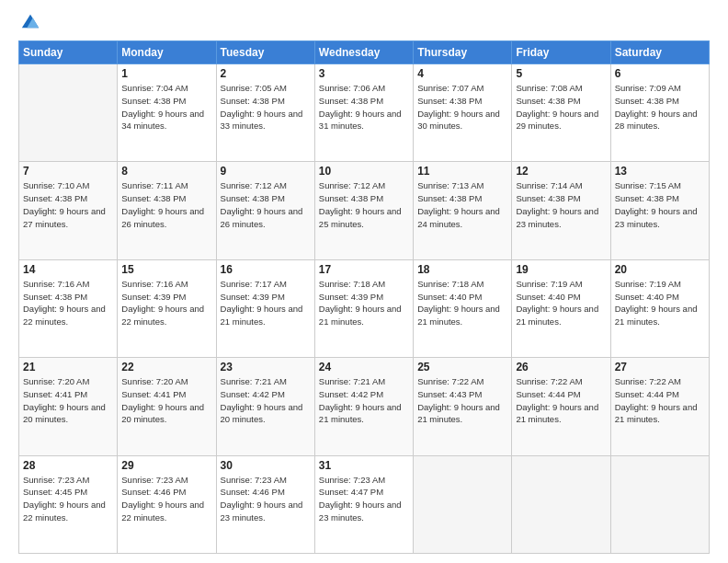  Describe the element at coordinates (561, 407) in the screenshot. I see `calendar-cell: 26Sunrise: 7:22 AMSunset: 4:44 PMDayligh…` at that location.